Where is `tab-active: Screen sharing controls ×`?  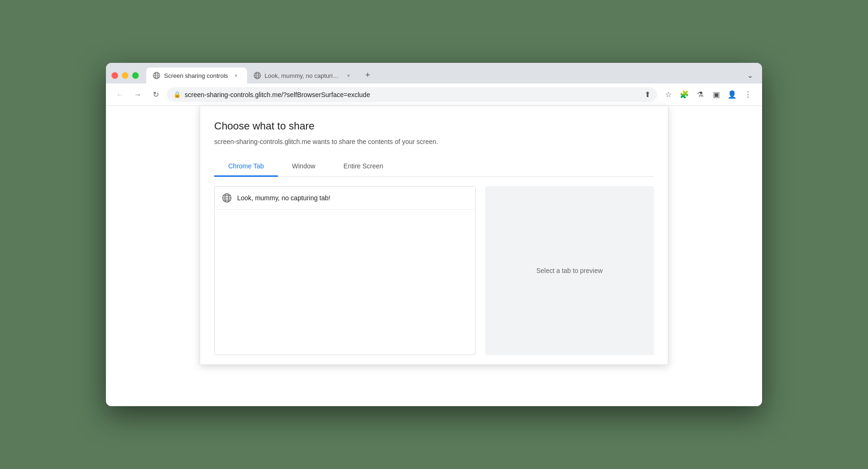 tab-active: Screen sharing controls × is located at coordinates (197, 76).